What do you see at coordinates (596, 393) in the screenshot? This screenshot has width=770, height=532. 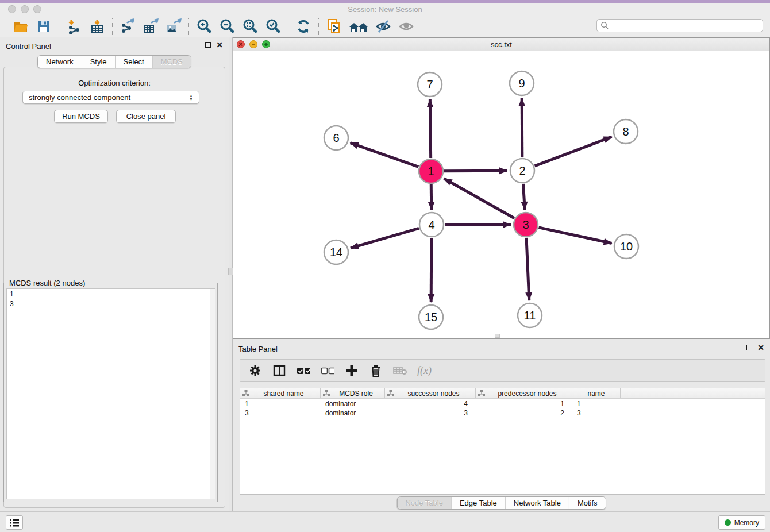 I see `column-header-name: name` at bounding box center [596, 393].